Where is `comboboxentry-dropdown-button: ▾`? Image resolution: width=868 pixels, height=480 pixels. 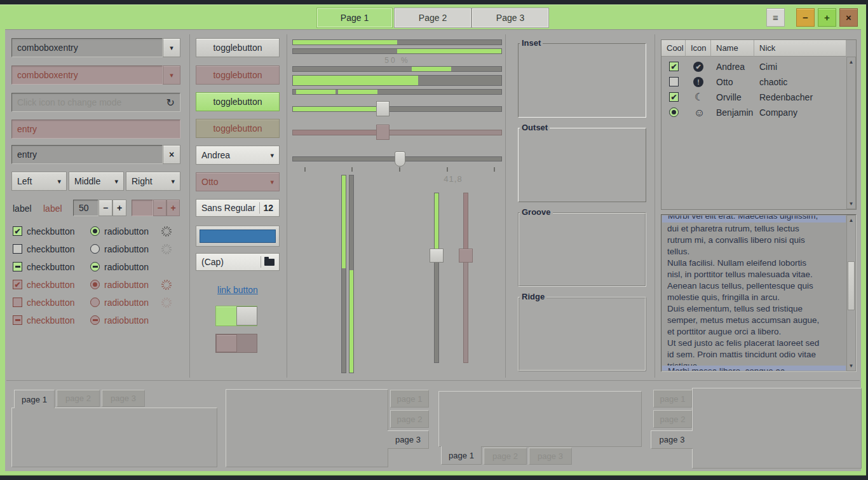
comboboxentry-dropdown-button: ▾ is located at coordinates (172, 48).